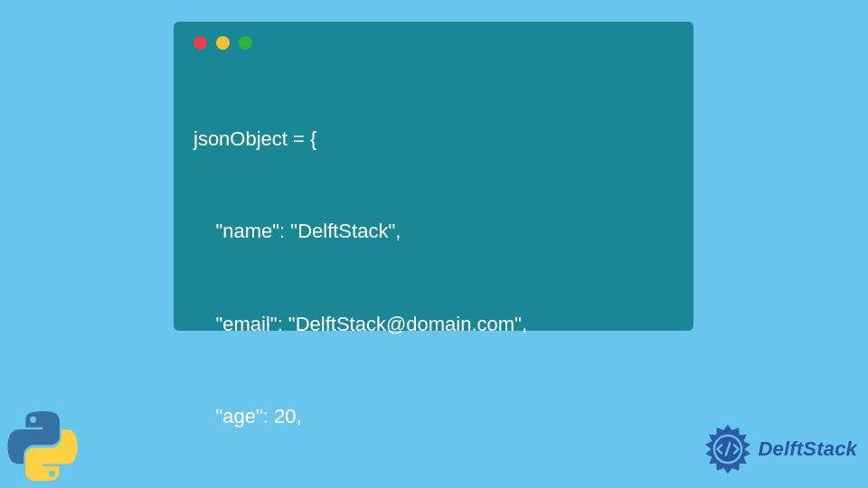 This screenshot has height=488, width=868. I want to click on code-line: jsonObject = {, so click(434, 139).